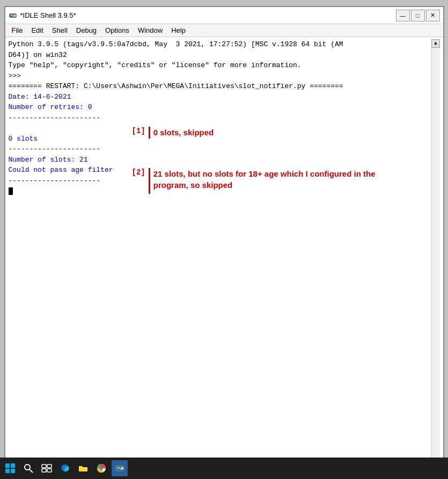 The image size is (448, 479). I want to click on title-bar-buttons: — □ ✕, so click(418, 16).